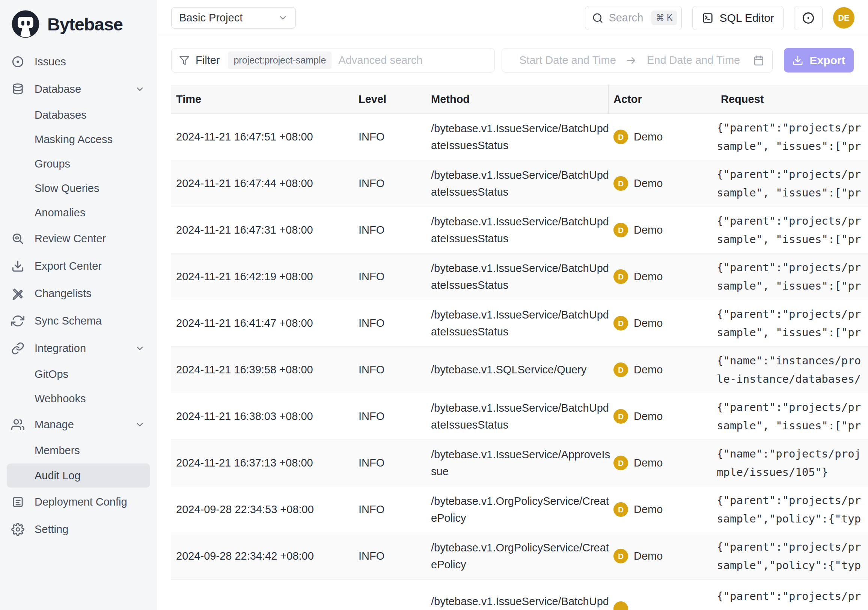 The width and height of the screenshot is (868, 610). What do you see at coordinates (519, 463) in the screenshot?
I see `table-row: 2024-11-21 16:37:13 +08:00 INFO /bytebas…` at bounding box center [519, 463].